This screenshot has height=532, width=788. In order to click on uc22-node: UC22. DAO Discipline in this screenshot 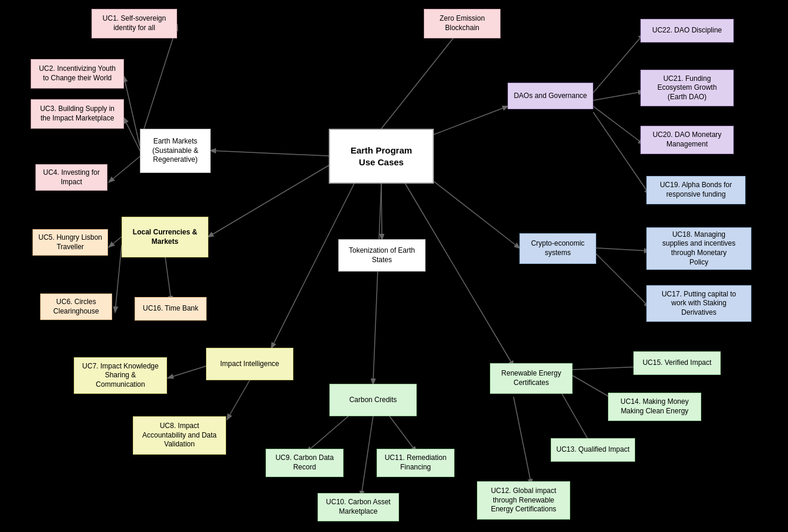, I will do `click(687, 31)`.